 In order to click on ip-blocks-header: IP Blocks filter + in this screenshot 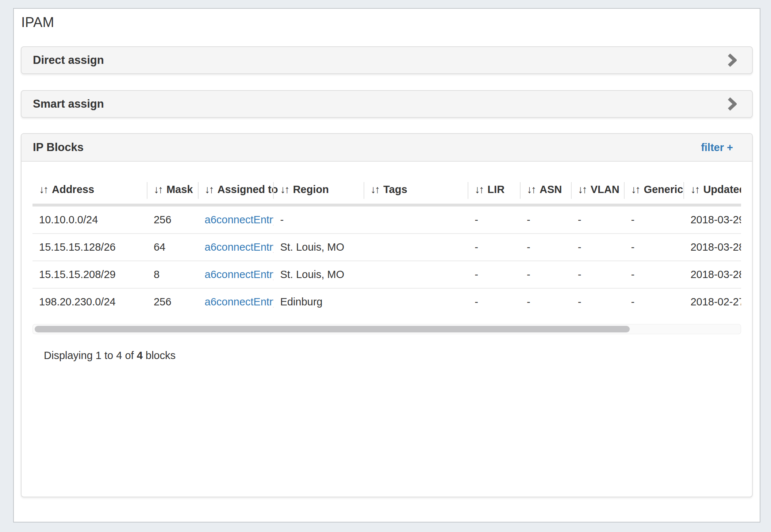, I will do `click(387, 148)`.